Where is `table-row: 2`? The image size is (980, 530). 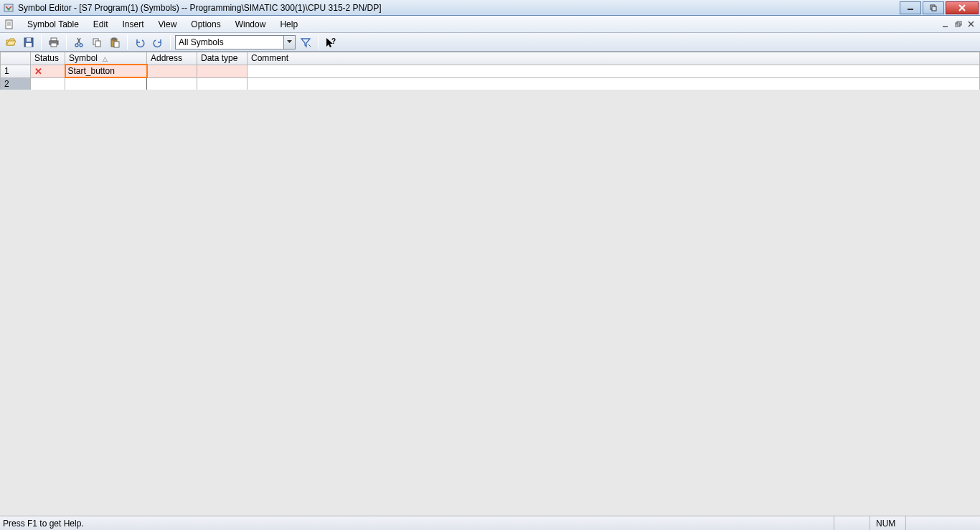 table-row: 2 is located at coordinates (491, 83).